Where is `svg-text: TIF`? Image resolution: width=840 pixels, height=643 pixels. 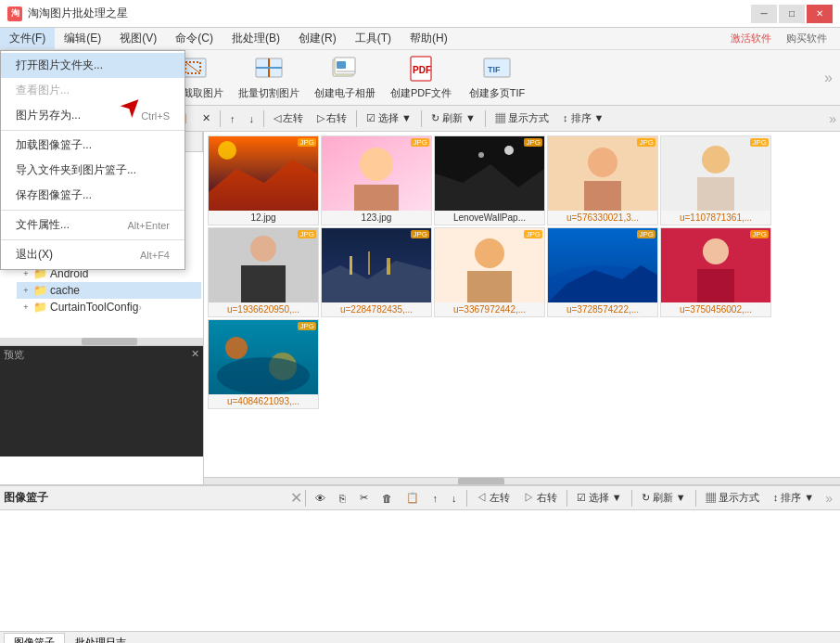 svg-text: TIF is located at coordinates (494, 70).